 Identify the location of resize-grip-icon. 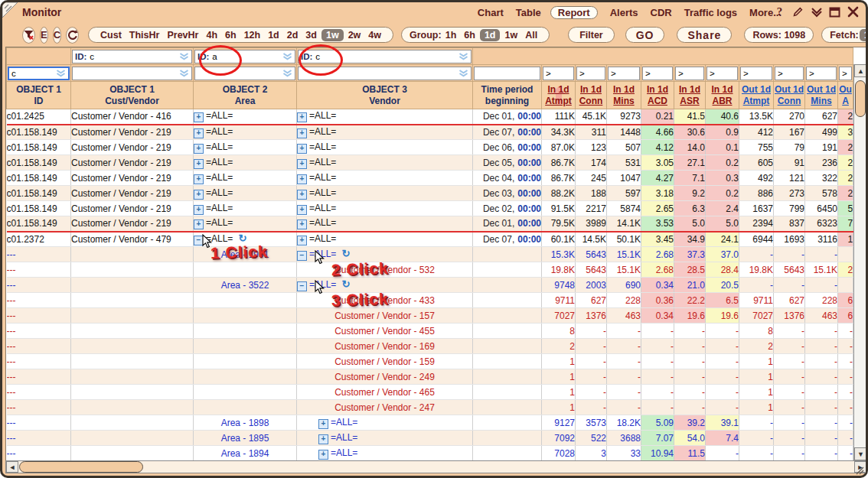
(859, 470).